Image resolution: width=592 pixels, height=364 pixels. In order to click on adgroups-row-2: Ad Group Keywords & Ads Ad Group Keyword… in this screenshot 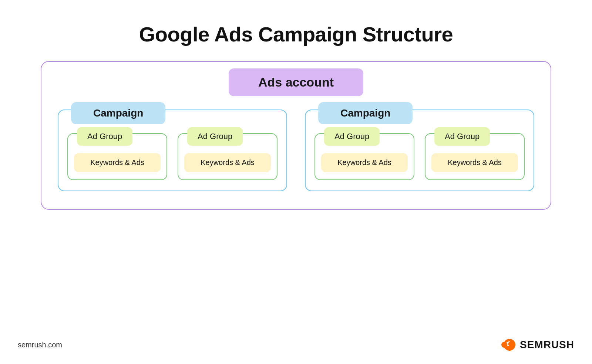, I will do `click(420, 157)`.